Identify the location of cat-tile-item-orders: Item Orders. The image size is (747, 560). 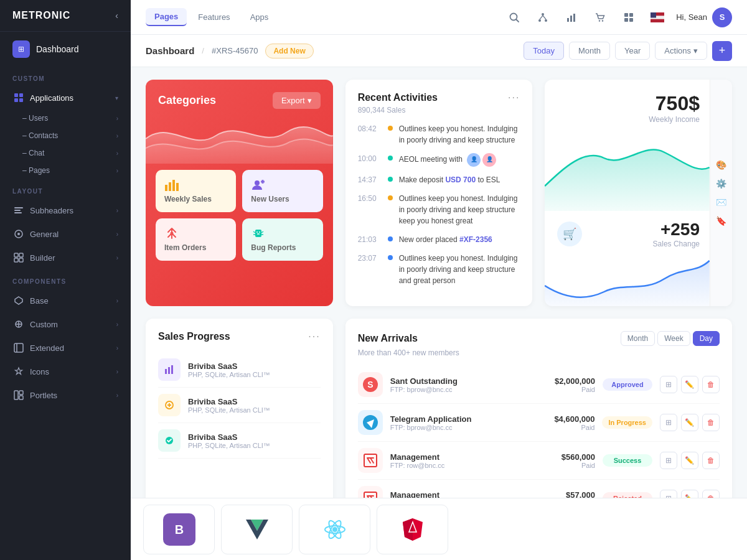
(195, 240).